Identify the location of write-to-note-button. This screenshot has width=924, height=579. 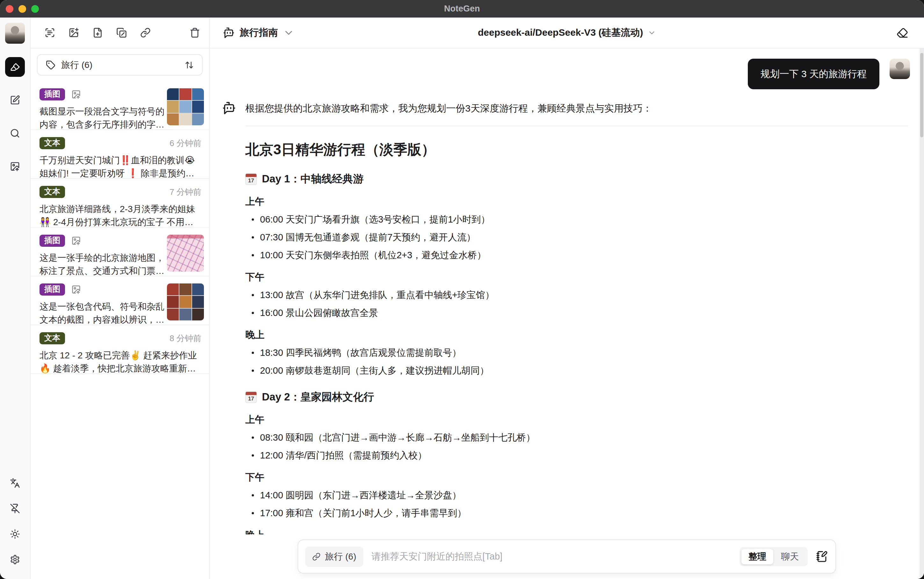
(822, 557).